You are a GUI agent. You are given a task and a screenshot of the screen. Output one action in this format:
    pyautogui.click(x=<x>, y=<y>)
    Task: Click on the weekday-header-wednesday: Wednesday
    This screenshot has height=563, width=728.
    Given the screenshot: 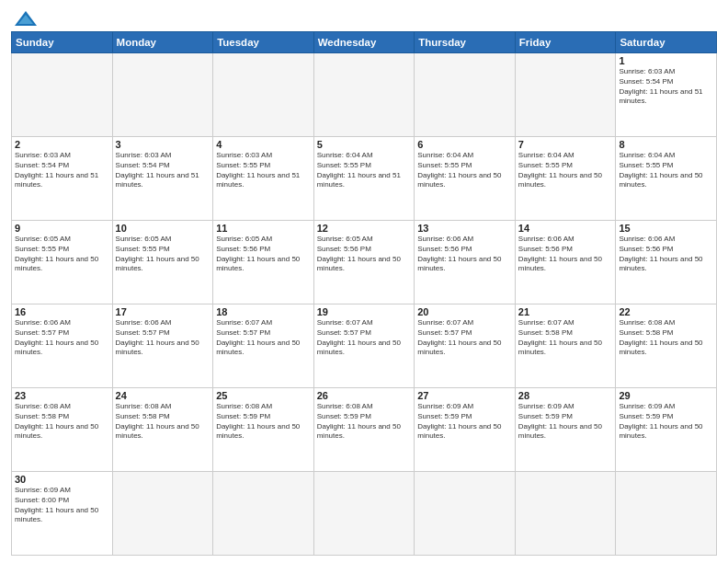 What is the action you would take?
    pyautogui.click(x=364, y=42)
    